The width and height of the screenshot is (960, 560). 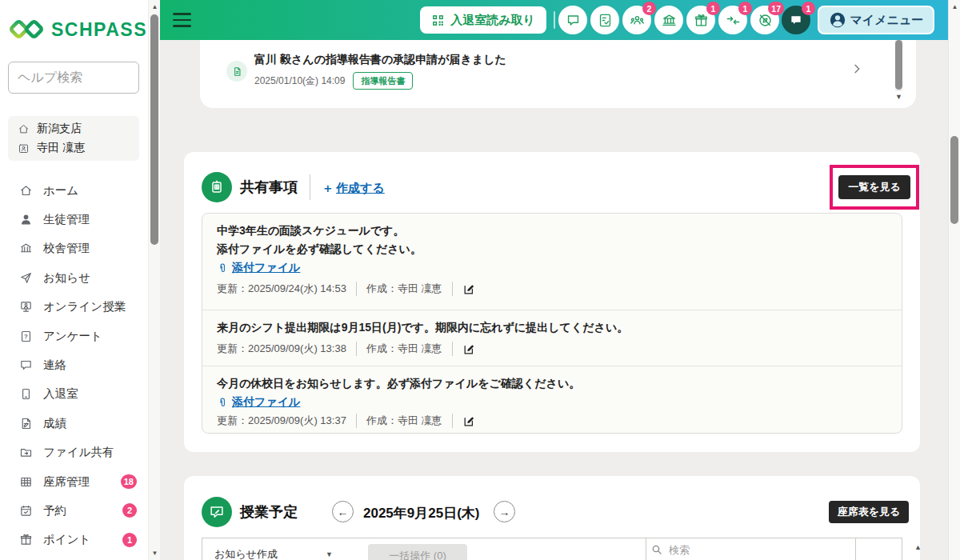 I want to click on seat-map-button: 座席表を見る, so click(x=869, y=512).